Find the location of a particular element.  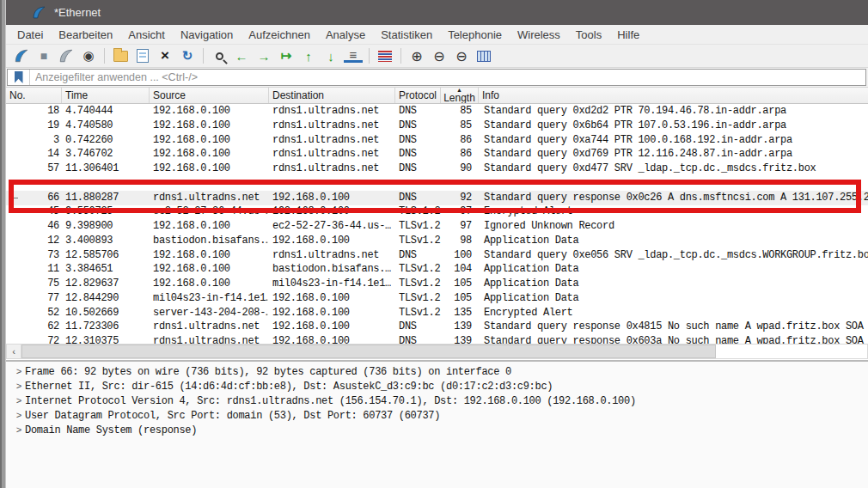

packet-row: 143.746702192.168.0.100rdns1.ultradns.ne… is located at coordinates (437, 155).